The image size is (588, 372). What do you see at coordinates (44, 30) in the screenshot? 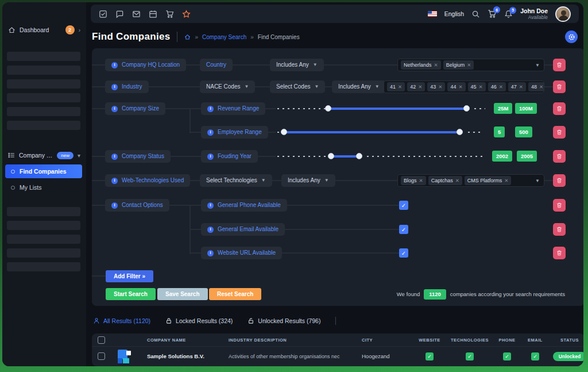
I see `sidebar-item-dashboard: Dashboard 2 ›` at bounding box center [44, 30].